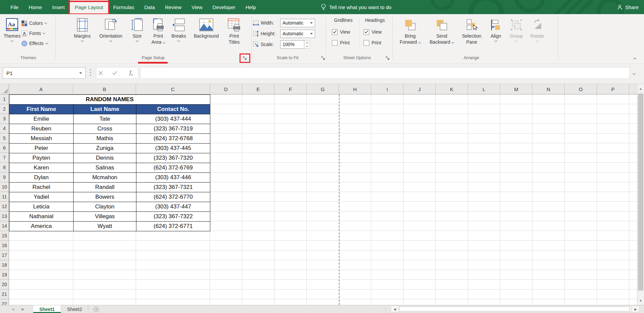 The height and width of the screenshot is (313, 644). Describe the element at coordinates (42, 188) in the screenshot. I see `cell-first-name: Rachel` at that location.